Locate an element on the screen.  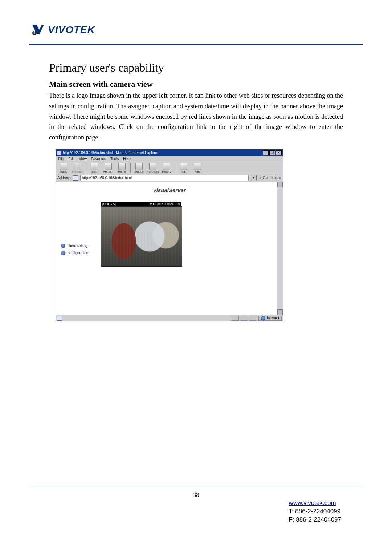
toolbar-home-button: Home is located at coordinates (122, 168).